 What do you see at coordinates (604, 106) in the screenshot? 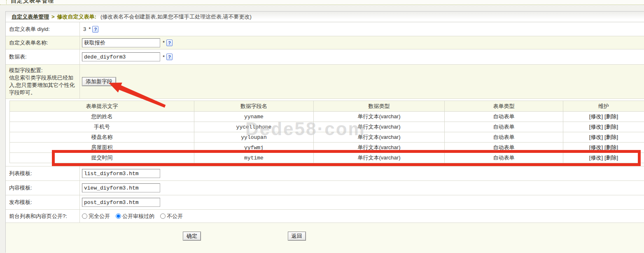
I see `col-header-ops: 维护` at bounding box center [604, 106].